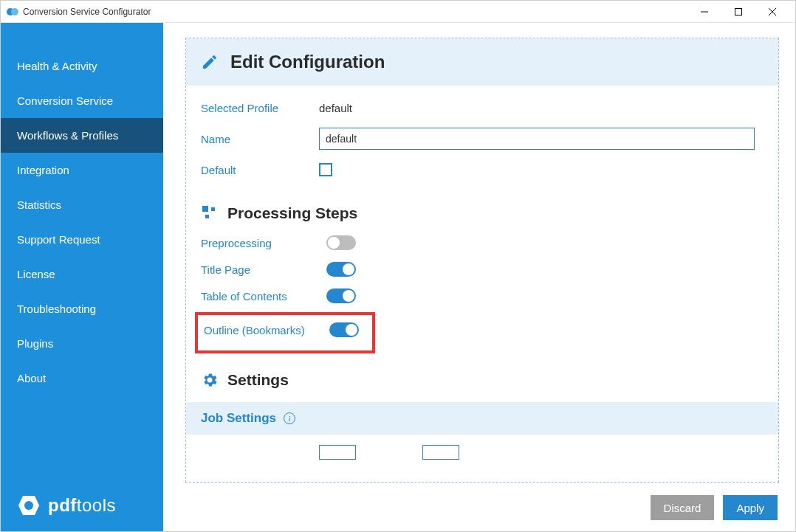 This screenshot has height=532, width=796. I want to click on sidebar-item-support-request: Support Request, so click(82, 239).